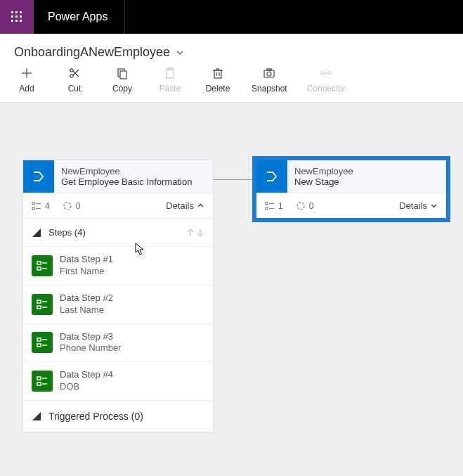  What do you see at coordinates (351, 189) in the screenshot?
I see `stage-card-2: NewEmployee New Stage 1 0 Details` at bounding box center [351, 189].